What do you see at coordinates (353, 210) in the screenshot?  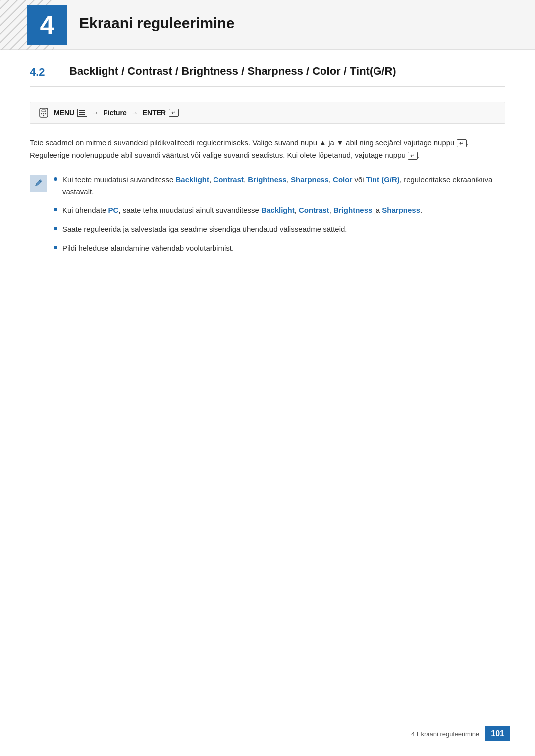 I see `brightness-label-2: Brightness` at bounding box center [353, 210].